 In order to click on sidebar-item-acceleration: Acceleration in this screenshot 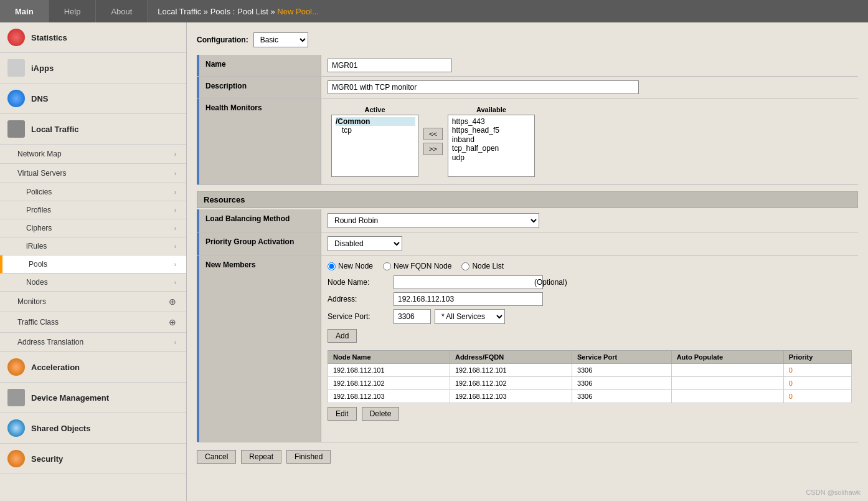, I will do `click(93, 368)`.